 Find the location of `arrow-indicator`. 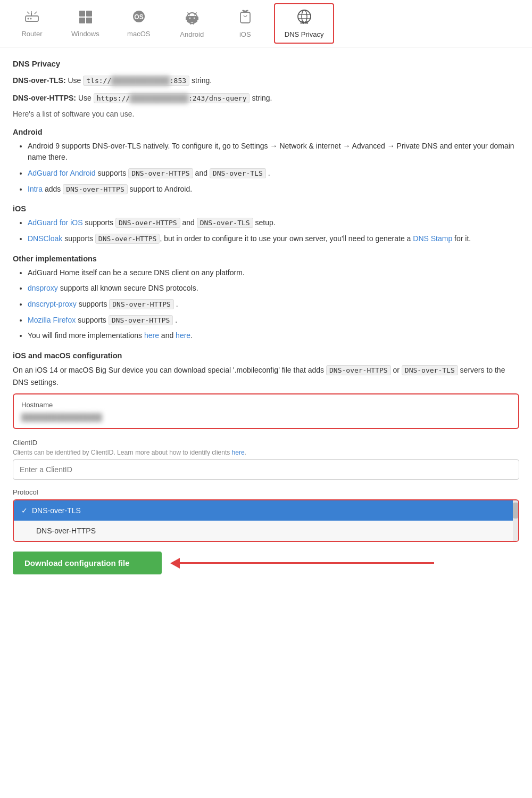

arrow-indicator is located at coordinates (302, 563).